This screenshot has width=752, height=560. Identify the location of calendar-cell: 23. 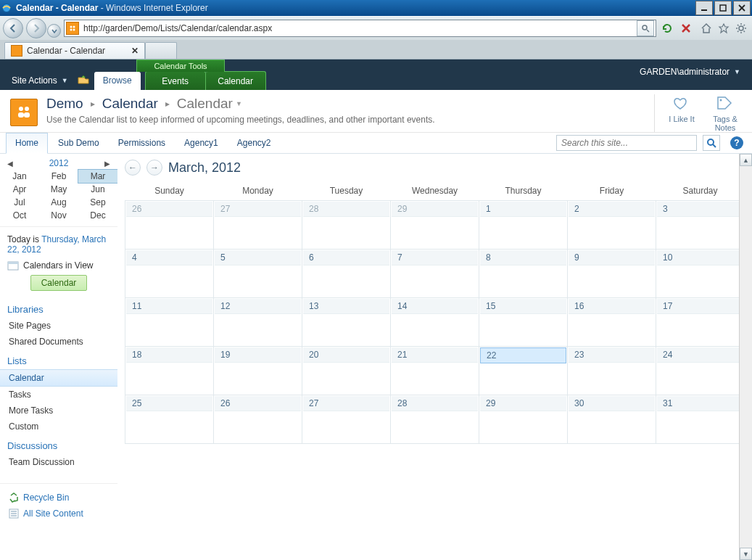
(612, 371).